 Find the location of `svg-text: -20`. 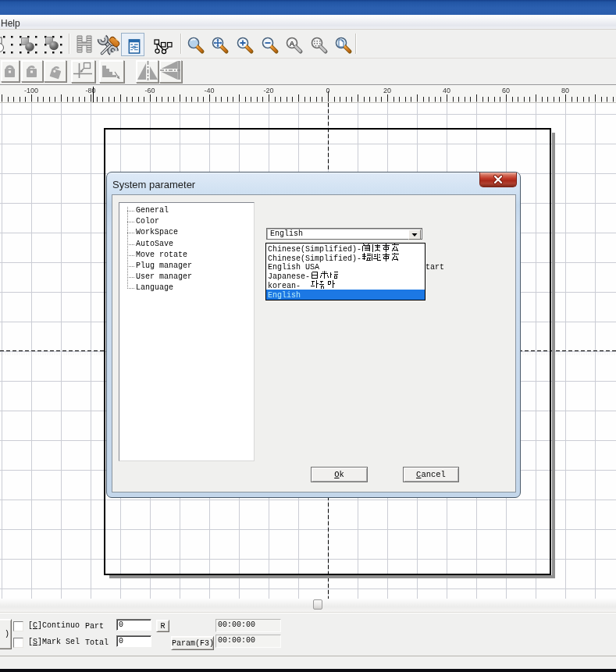

svg-text: -20 is located at coordinates (269, 91).